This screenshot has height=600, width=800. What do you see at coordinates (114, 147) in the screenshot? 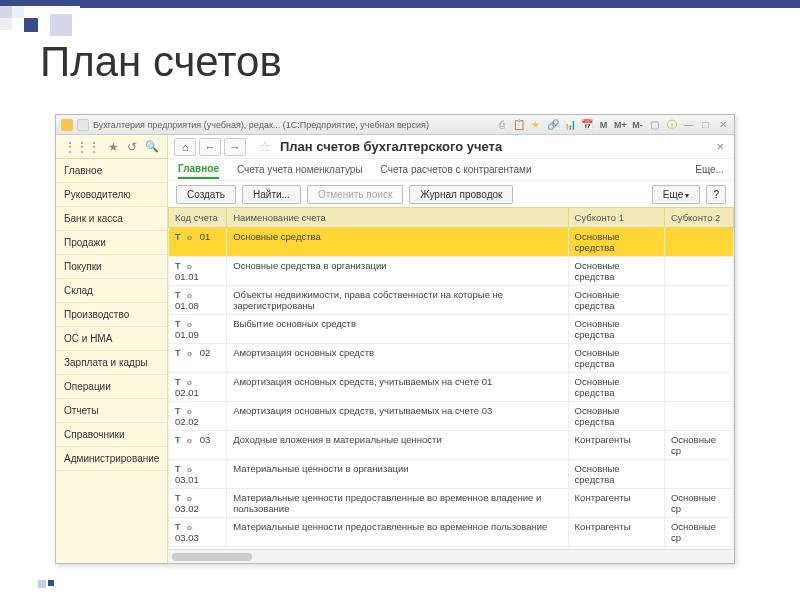
I see `star-icon: ★` at bounding box center [114, 147].